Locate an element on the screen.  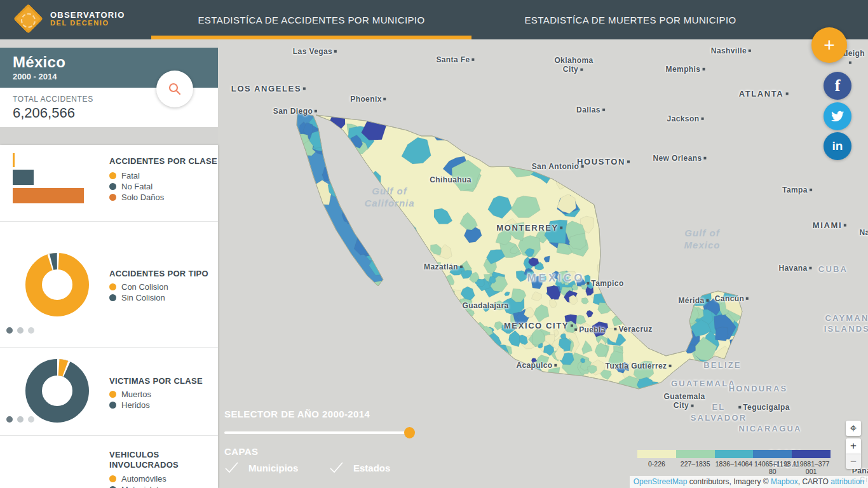
legend-item-solo-danos: Solo Daños is located at coordinates (137, 197).